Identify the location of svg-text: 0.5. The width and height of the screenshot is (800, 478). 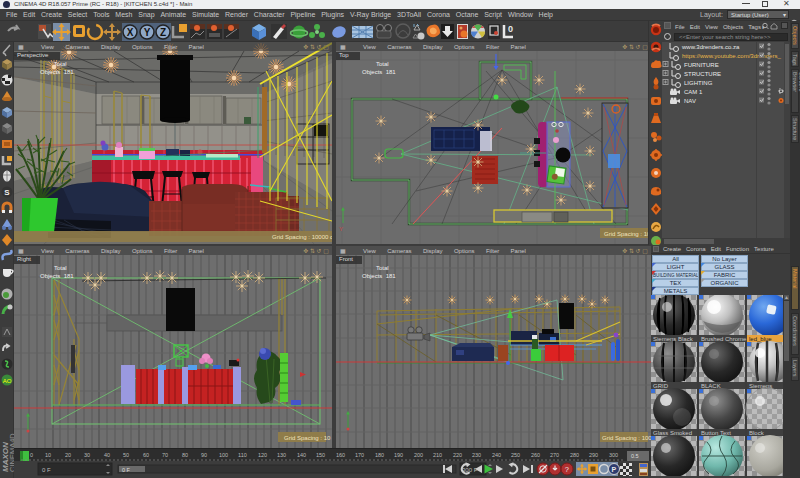
(635, 456).